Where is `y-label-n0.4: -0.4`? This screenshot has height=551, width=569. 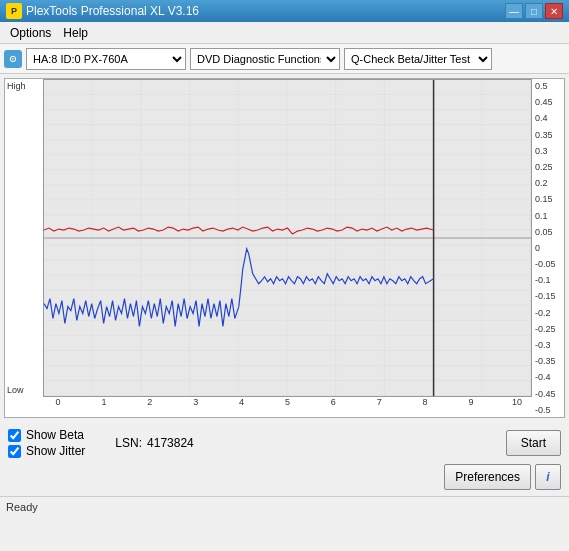 y-label-n0.4: -0.4 is located at coordinates (548, 377).